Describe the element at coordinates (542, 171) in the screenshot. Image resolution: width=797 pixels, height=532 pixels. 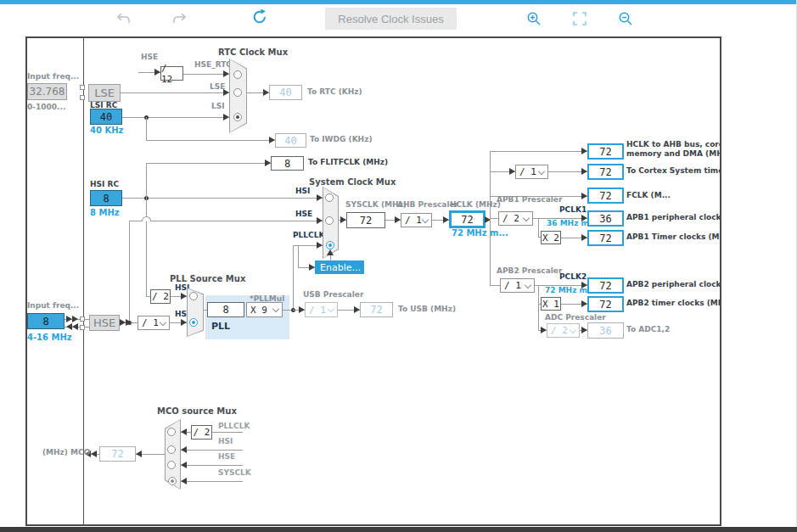
I see `chevron-down-icon` at that location.